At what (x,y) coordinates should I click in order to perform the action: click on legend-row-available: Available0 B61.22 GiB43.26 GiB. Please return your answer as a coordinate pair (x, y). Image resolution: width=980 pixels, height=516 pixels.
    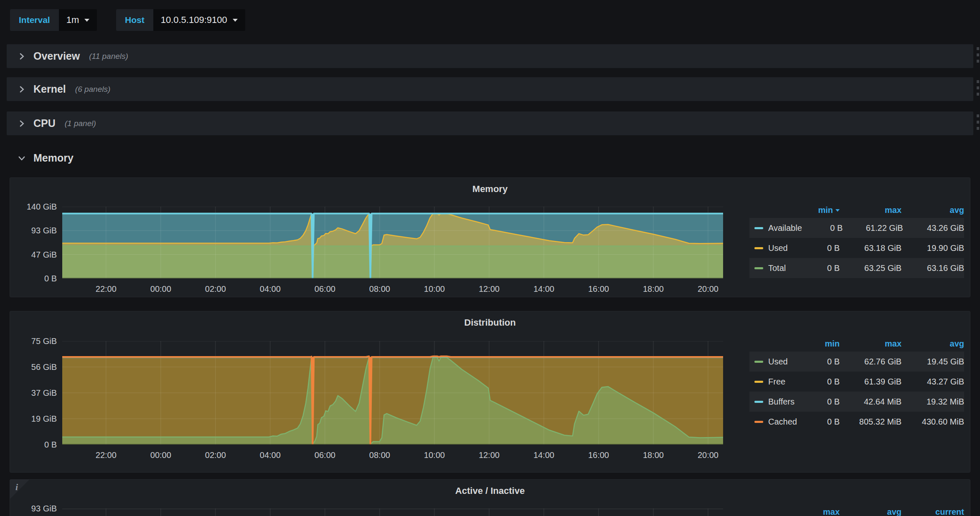
    Looking at the image, I should click on (857, 228).